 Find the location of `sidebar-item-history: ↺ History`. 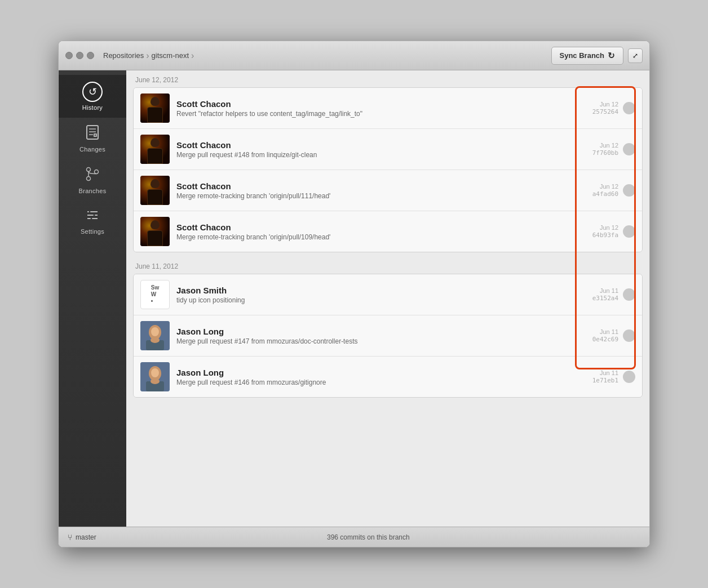

sidebar-item-history: ↺ History is located at coordinates (92, 96).